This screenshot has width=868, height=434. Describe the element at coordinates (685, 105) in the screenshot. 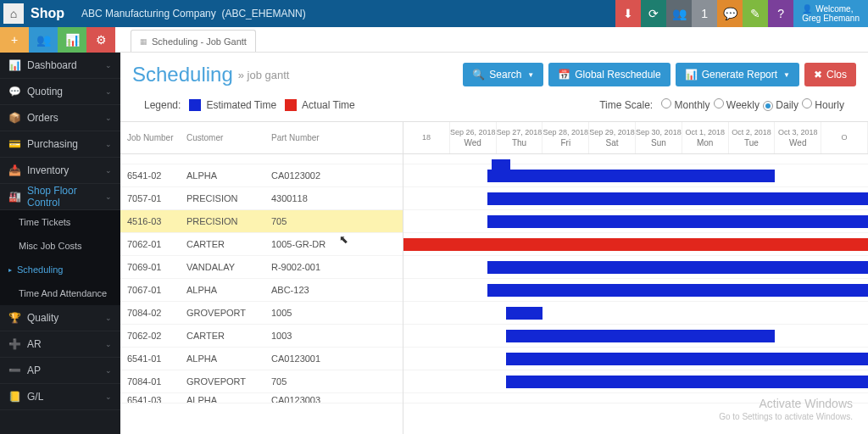

I see `timescale-option-monthly: Monthly` at that location.